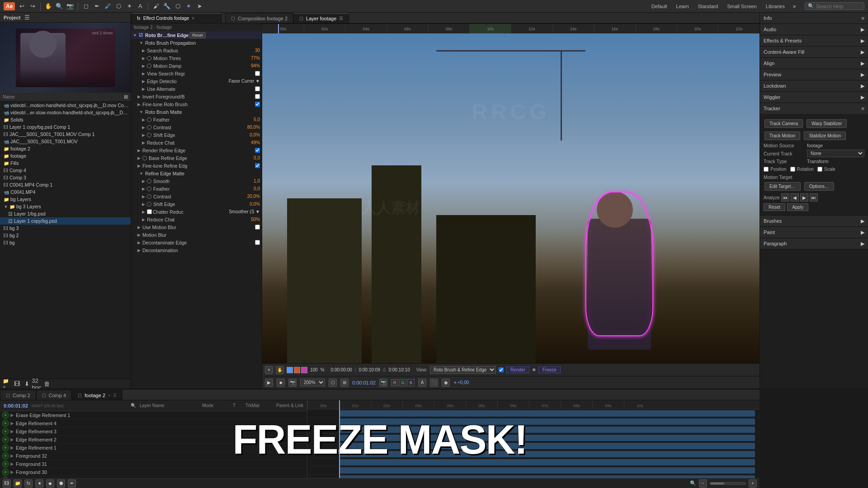 This screenshot has height=488, width=868. Describe the element at coordinates (65, 243) in the screenshot. I see `tree-item-19: 🎞 bg` at that location.